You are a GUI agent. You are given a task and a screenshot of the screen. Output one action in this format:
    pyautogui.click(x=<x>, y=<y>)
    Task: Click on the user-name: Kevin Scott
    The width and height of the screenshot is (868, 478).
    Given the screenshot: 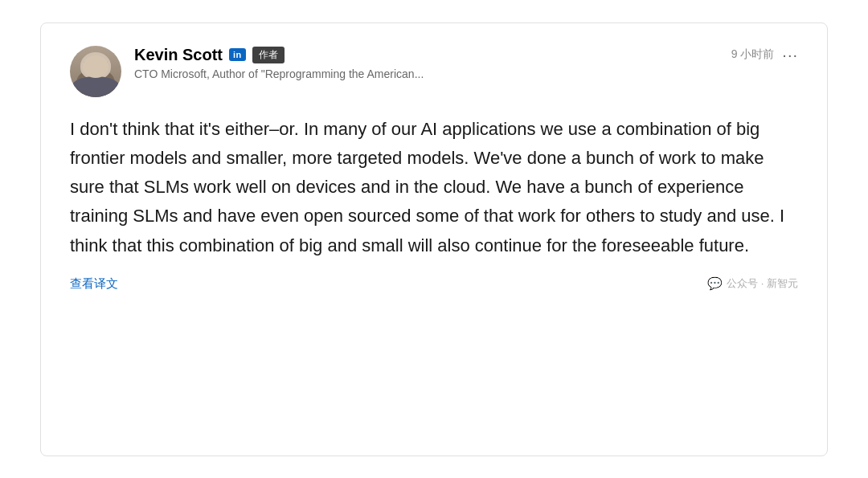 What is the action you would take?
    pyautogui.click(x=178, y=55)
    